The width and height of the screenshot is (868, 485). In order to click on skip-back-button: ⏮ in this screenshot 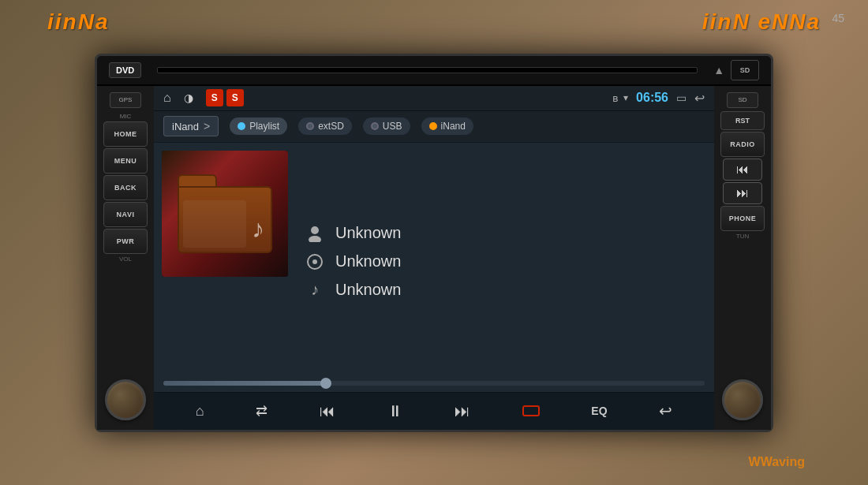, I will do `click(743, 170)`.